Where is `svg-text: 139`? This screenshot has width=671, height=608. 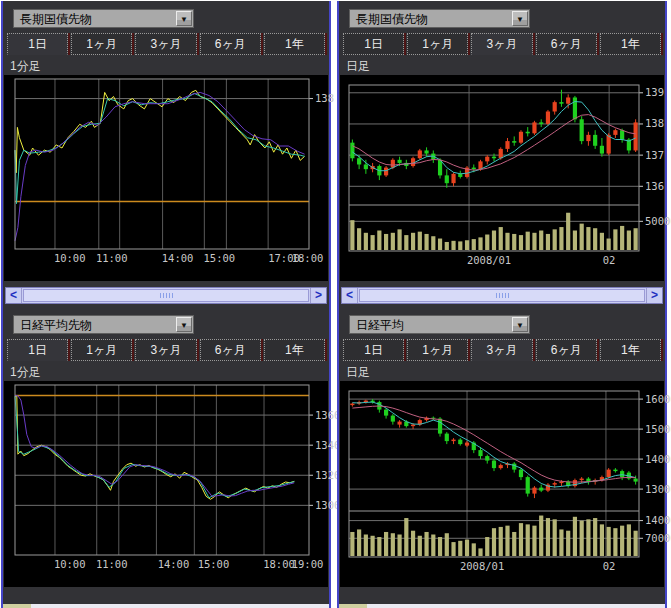
svg-text: 139 is located at coordinates (654, 92).